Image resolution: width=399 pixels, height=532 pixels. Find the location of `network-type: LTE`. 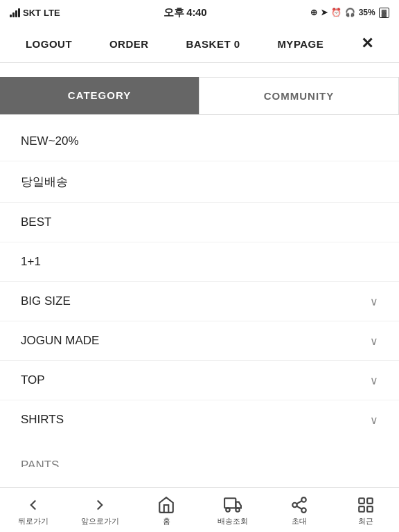

network-type: LTE is located at coordinates (52, 12).